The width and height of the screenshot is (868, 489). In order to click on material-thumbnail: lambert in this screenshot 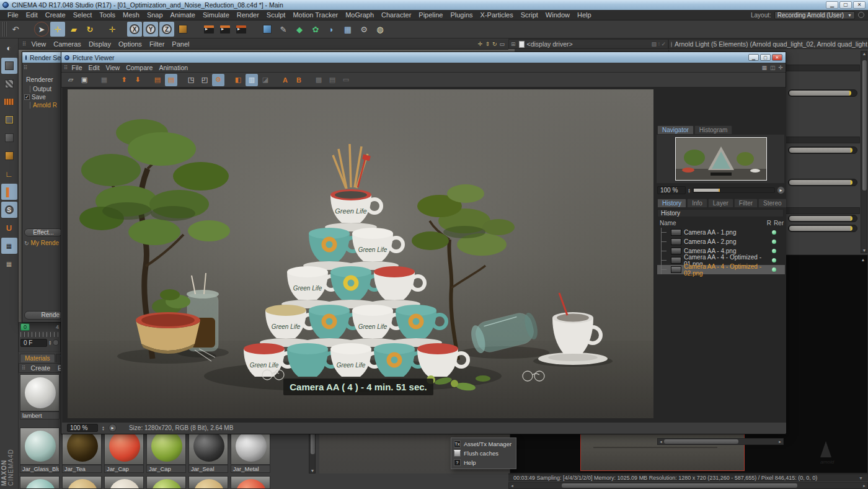, I will do `click(40, 397)`.